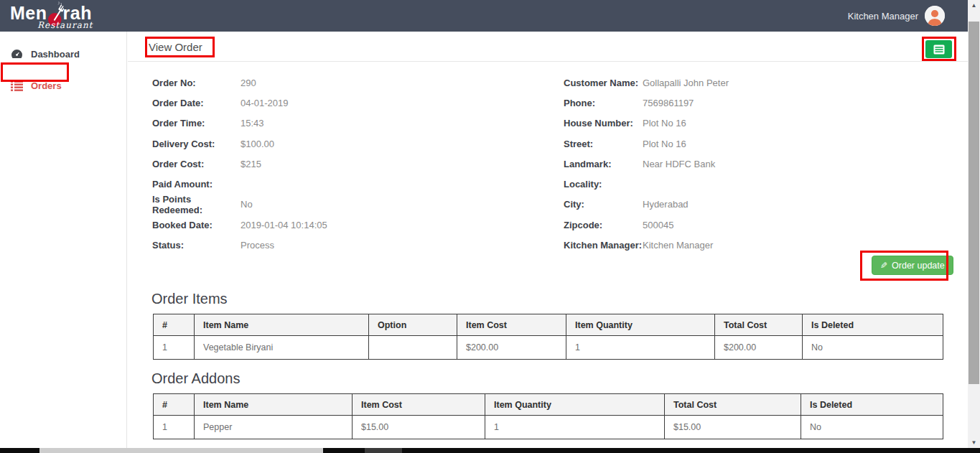 This screenshot has width=980, height=453. What do you see at coordinates (918, 266) in the screenshot?
I see `order-update-label: Order update` at bounding box center [918, 266].